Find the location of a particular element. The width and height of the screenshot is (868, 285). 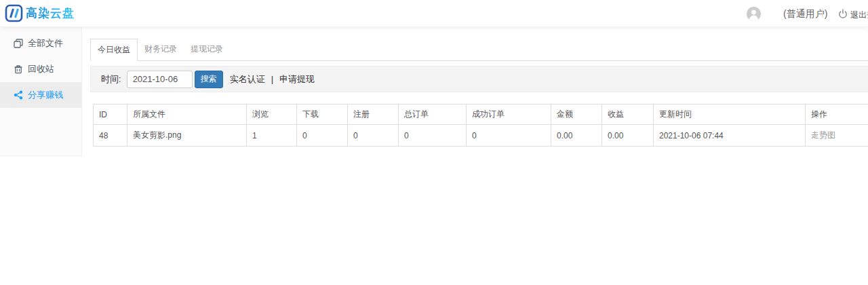

sidebar-item-all-files: 全部文件 is located at coordinates (41, 43).